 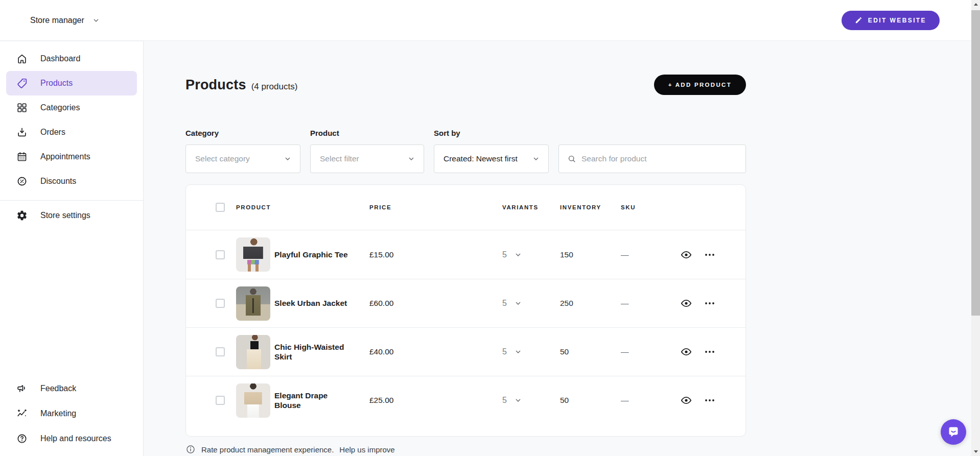 I want to click on table-row: Playful Graphic Tee £15.00 5 150 —, so click(x=466, y=254).